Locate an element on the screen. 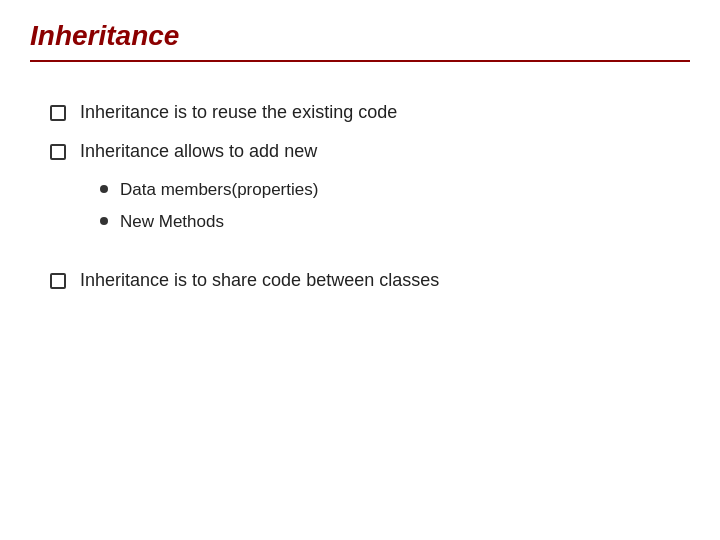  sub-bullet-item-1: Data members(properties) is located at coordinates (385, 190).